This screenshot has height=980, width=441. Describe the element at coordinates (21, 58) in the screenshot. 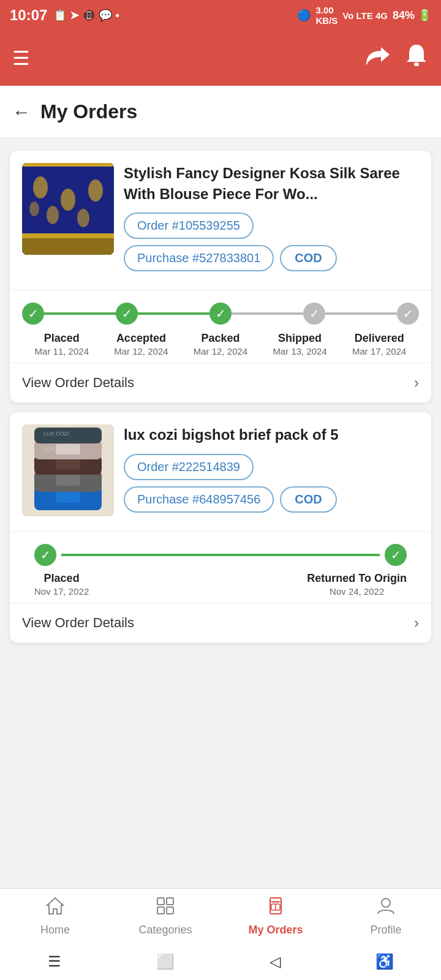

I see `hamburger-icon: ☰` at that location.